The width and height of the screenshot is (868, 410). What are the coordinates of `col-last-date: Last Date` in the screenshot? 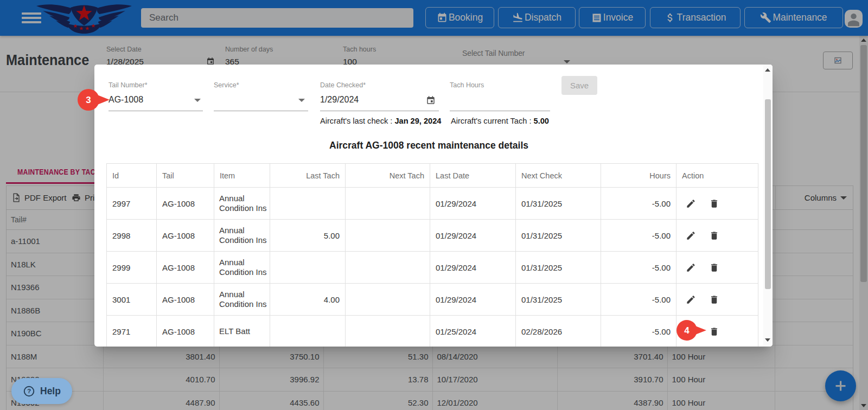 It's located at (473, 176).